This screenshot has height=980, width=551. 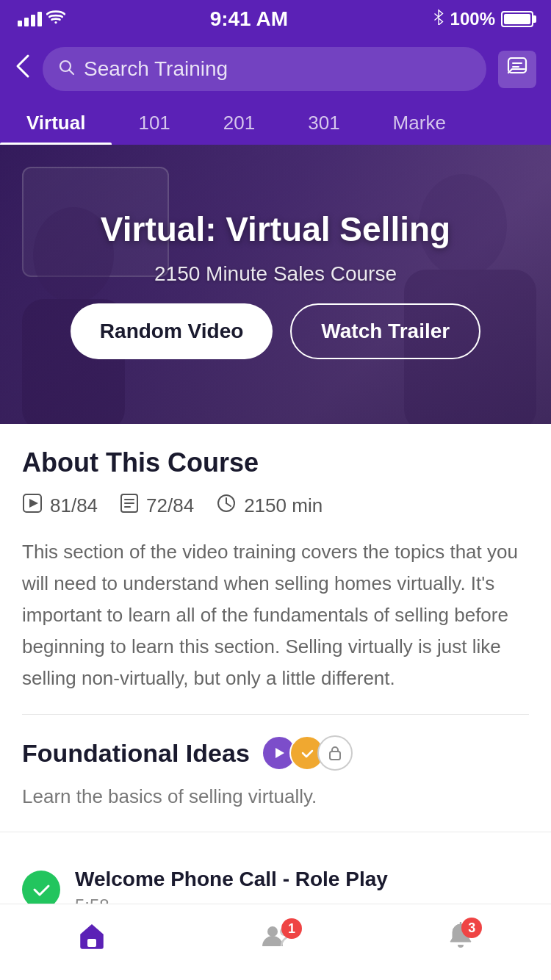 I want to click on search-bar: Search Training, so click(x=264, y=69).